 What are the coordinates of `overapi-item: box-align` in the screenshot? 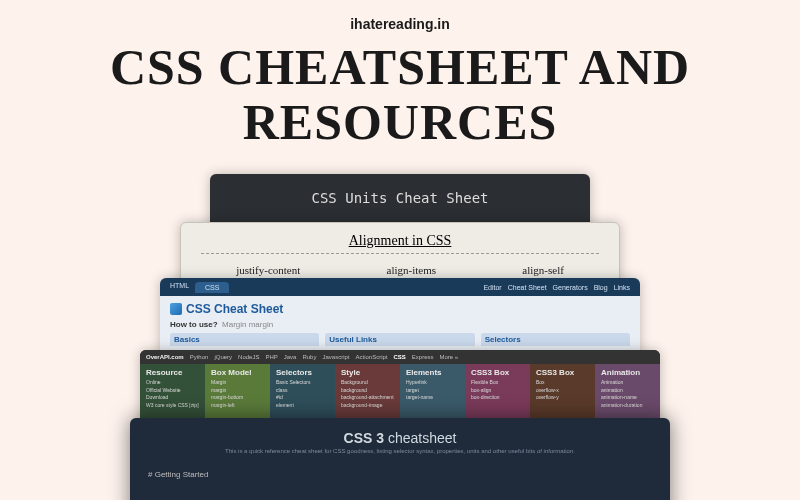 It's located at (498, 391).